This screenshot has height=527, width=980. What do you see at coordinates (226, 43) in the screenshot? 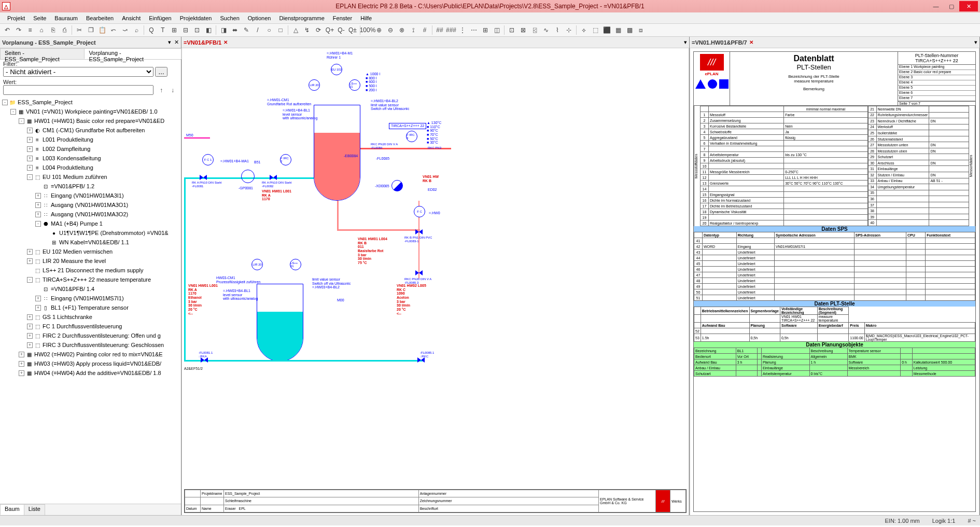
I see `schematic-tab-close-icon: ✕` at bounding box center [226, 43].